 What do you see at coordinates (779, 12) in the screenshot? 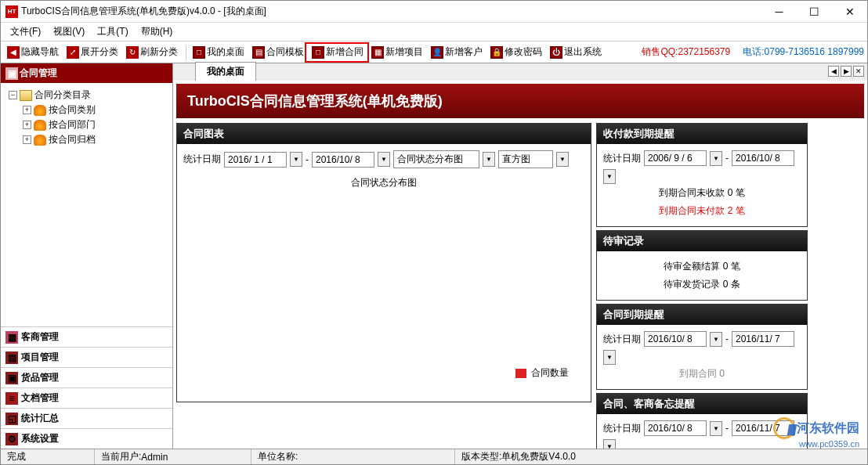
I see `minimize-button: ─` at bounding box center [779, 12].